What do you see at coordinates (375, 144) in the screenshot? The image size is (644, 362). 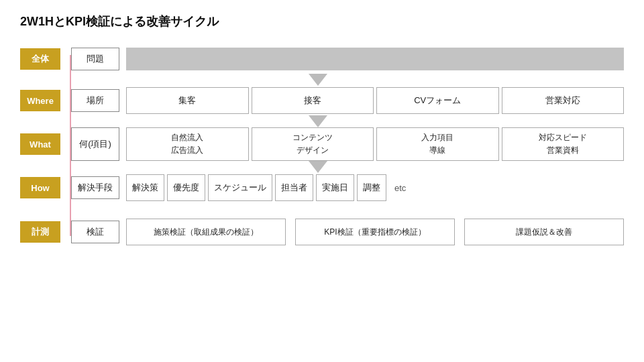 I see `content-what: 自然流入 広告流入 コンテンツ デザイン 入力項目 導線 対応スピード 営業資料` at bounding box center [375, 144].